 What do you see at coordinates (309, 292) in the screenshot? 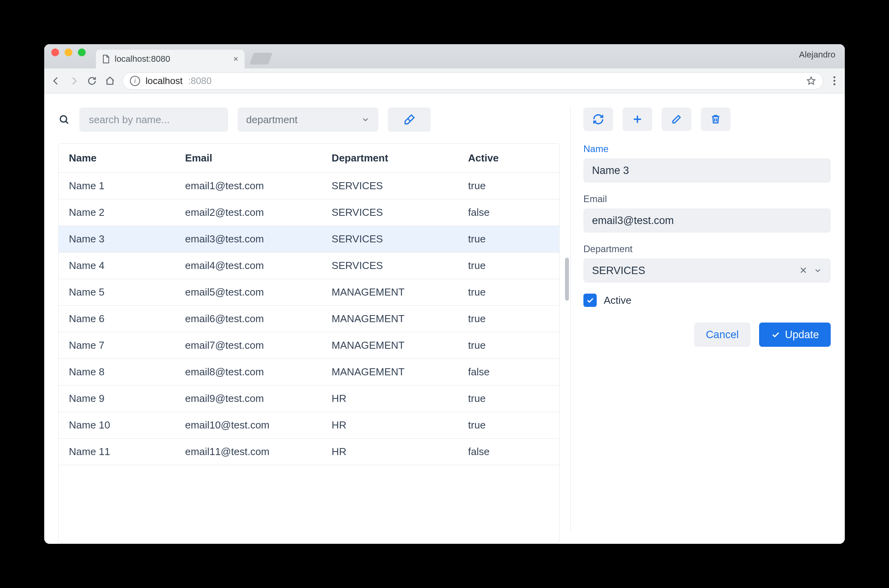
I see `table-row: Name 5email5@test.comMANAGEMENTtrue` at bounding box center [309, 292].